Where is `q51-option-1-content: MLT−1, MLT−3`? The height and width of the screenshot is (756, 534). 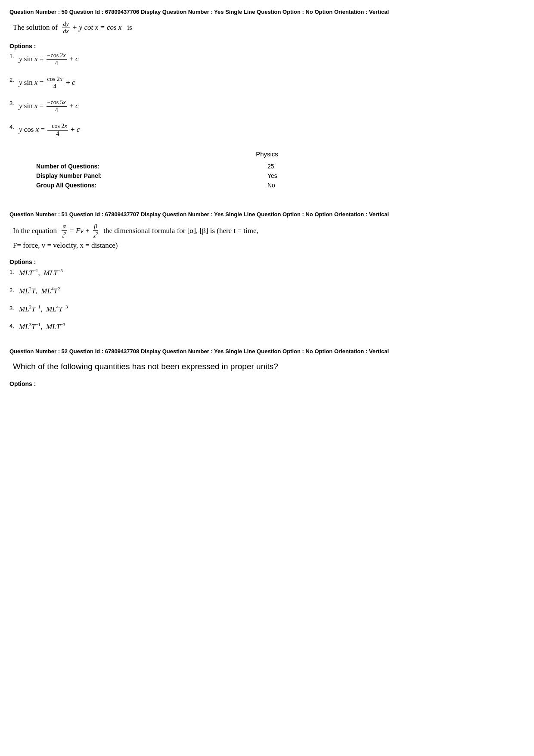
q51-option-1-content: MLT−1, MLT−3 is located at coordinates (272, 273).